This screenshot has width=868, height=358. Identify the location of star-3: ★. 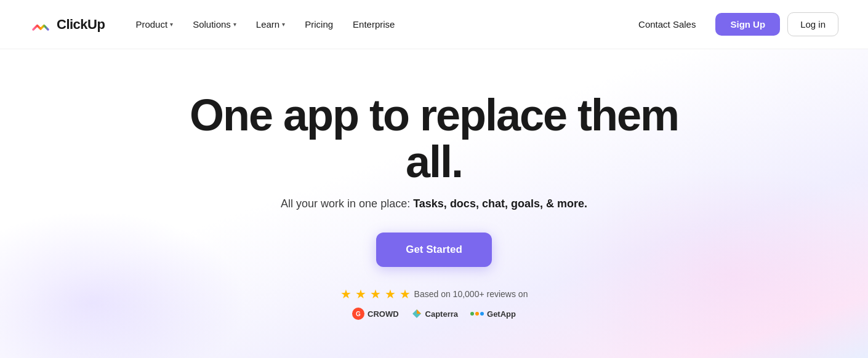
(376, 294).